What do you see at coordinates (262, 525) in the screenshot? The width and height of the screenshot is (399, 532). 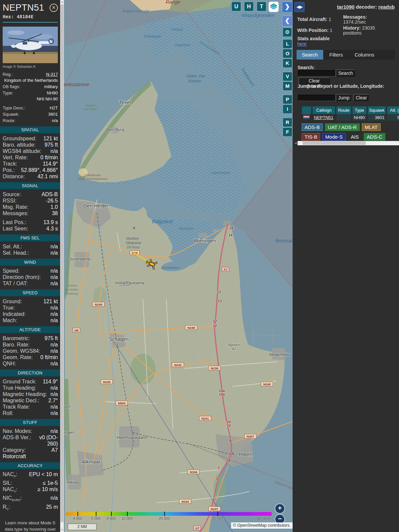 I see `osm-attribution: © OpenStreetMap contributors.` at bounding box center [262, 525].